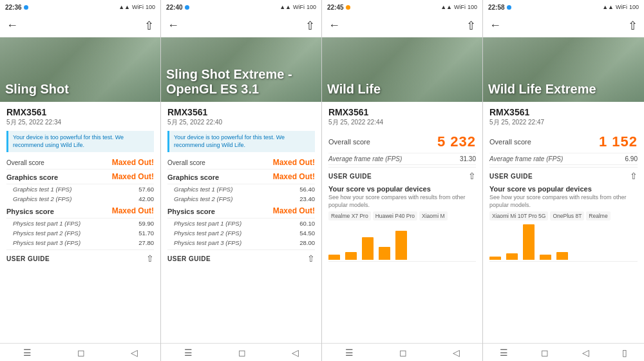  What do you see at coordinates (564, 70) in the screenshot?
I see `hero-banner: Wild Life Extreme` at bounding box center [564, 70].